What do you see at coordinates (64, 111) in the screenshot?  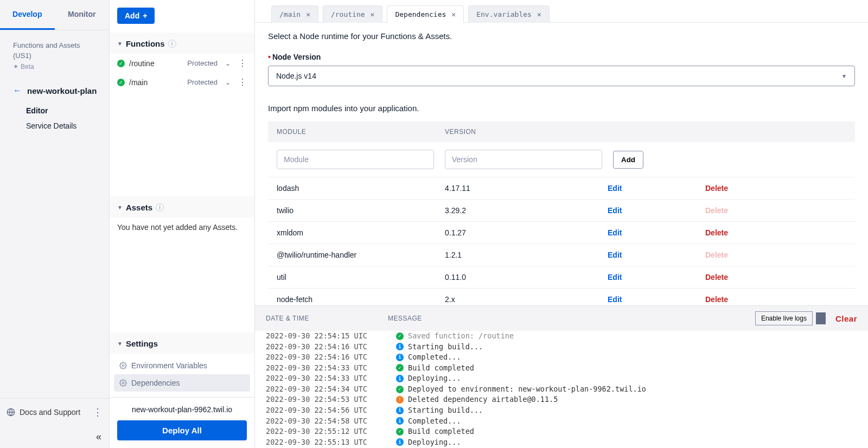 I see `nav-editor: Editor` at bounding box center [64, 111].